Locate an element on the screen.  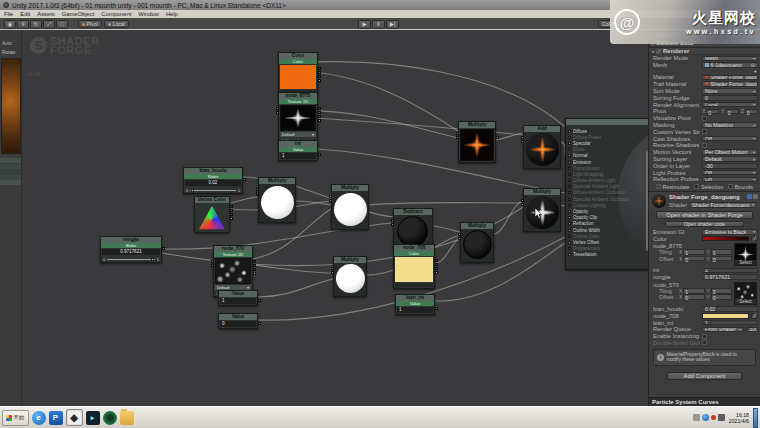
order-in-layer-field: -30 is located at coordinates (730, 166).